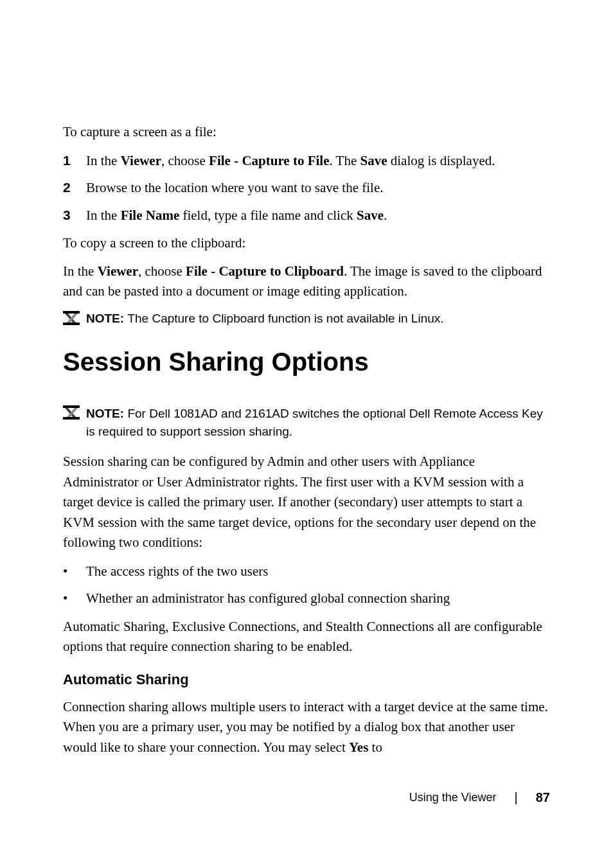 The width and height of the screenshot is (613, 868). What do you see at coordinates (306, 188) in the screenshot?
I see `capture-steps-list: 1 In the Viewer, choose File - Capture t…` at bounding box center [306, 188].